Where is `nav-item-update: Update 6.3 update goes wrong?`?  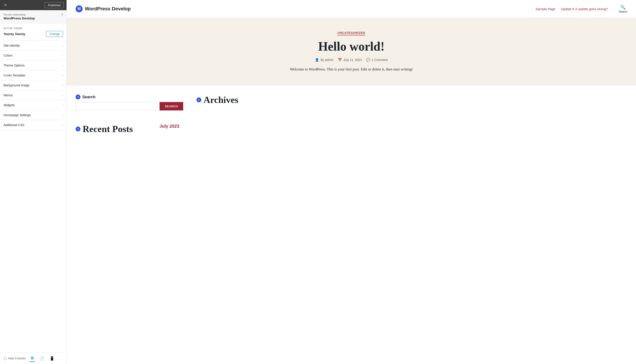
nav-item-update: Update 6.3 update goes wrong? is located at coordinates (584, 9).